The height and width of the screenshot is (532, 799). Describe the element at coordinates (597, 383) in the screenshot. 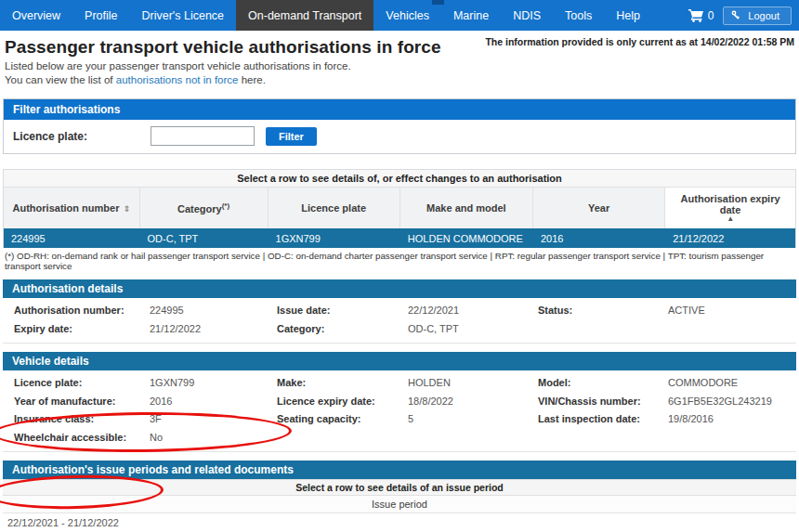

I see `field-label: Model:` at that location.